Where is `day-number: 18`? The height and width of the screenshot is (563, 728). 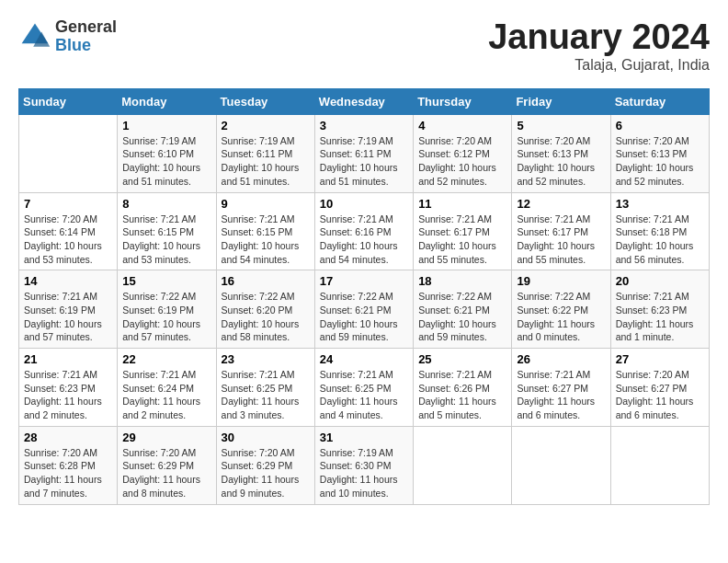 day-number: 18 is located at coordinates (462, 282).